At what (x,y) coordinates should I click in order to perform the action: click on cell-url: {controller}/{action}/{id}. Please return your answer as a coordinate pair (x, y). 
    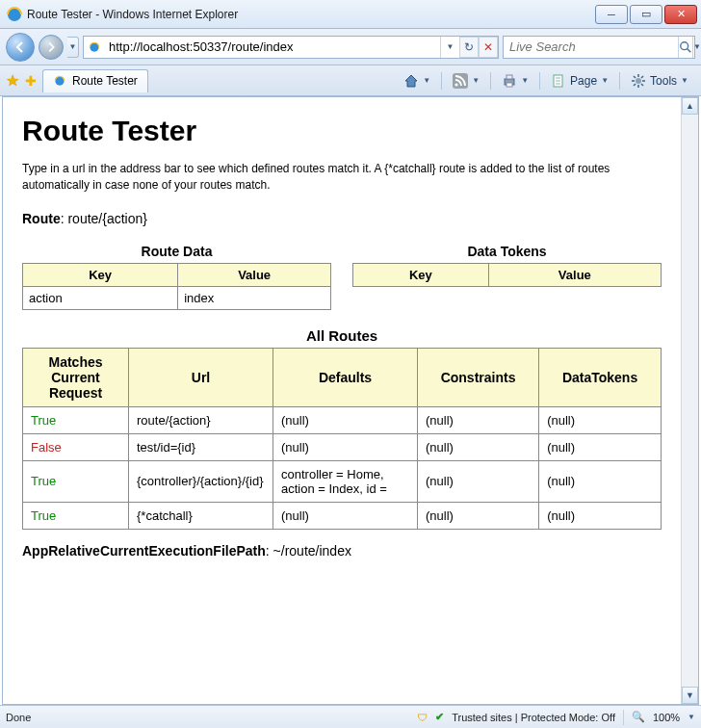
    Looking at the image, I should click on (201, 481).